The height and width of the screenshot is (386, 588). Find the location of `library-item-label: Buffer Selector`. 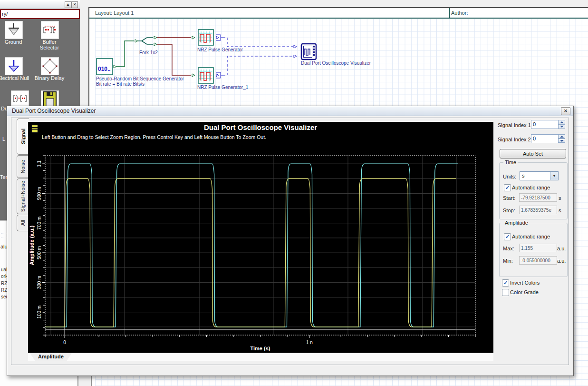

library-item-label: Buffer Selector is located at coordinates (49, 45).